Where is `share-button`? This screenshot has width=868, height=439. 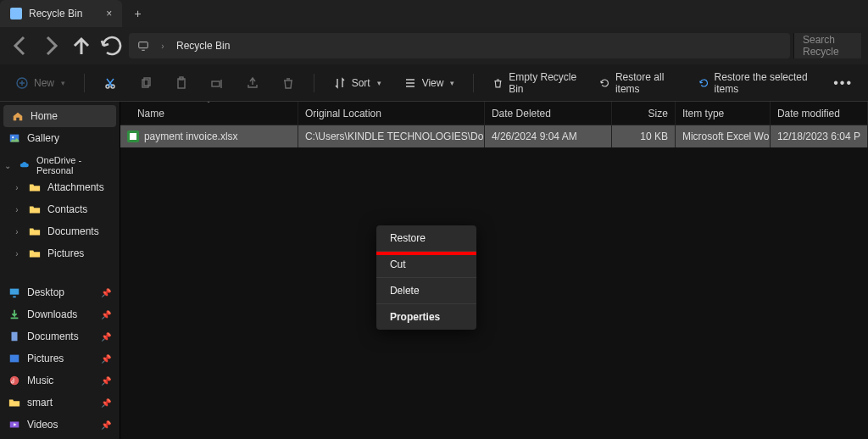
share-button is located at coordinates (253, 83).